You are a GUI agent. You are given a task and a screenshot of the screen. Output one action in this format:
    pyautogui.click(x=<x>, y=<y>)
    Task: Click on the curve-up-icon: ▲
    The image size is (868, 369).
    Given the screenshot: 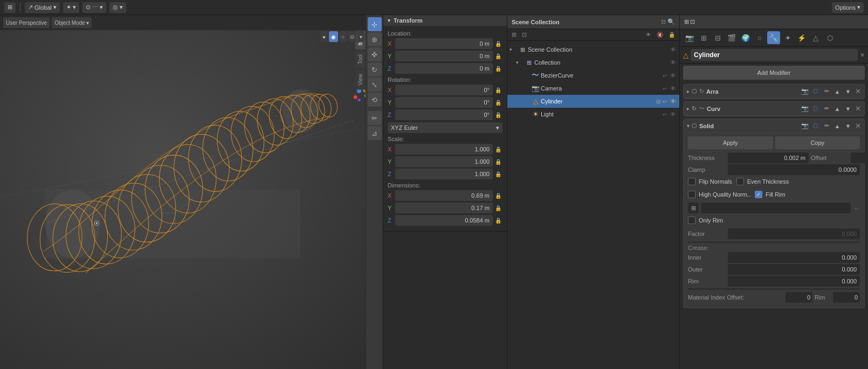 What is the action you would take?
    pyautogui.click(x=837, y=109)
    